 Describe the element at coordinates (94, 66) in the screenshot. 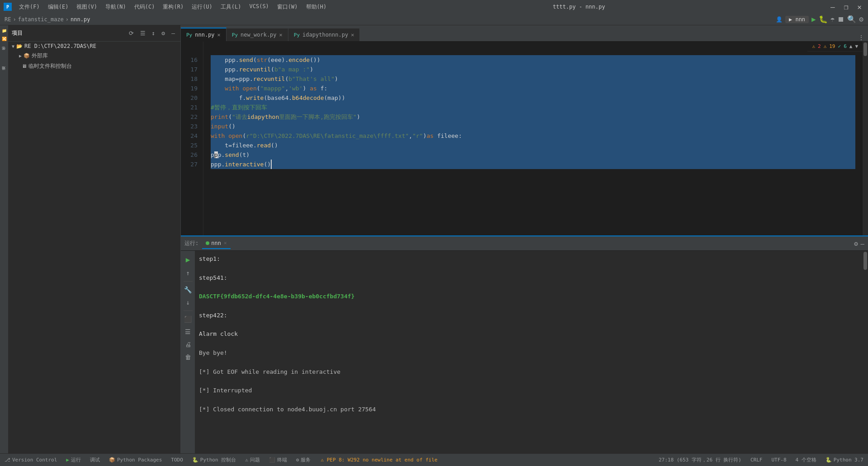

I see `tree-item-temp: 🖥 临时文件和控制台` at that location.